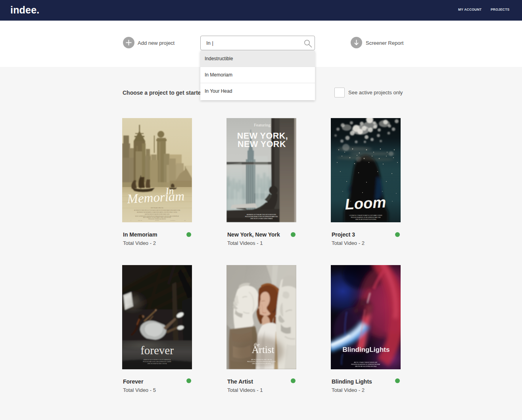  I want to click on svg-text: SCREEN, so click(157, 220).